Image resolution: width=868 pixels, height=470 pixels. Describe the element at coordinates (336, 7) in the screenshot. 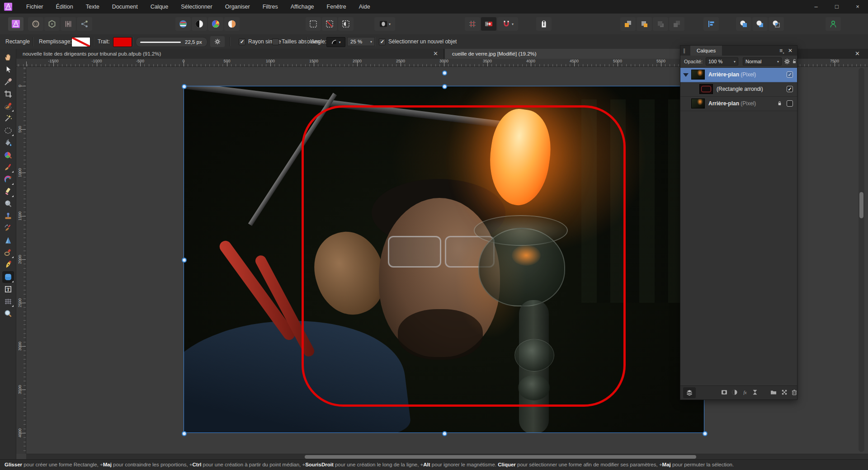

I see `menu-fenetre: Fenêtre` at that location.